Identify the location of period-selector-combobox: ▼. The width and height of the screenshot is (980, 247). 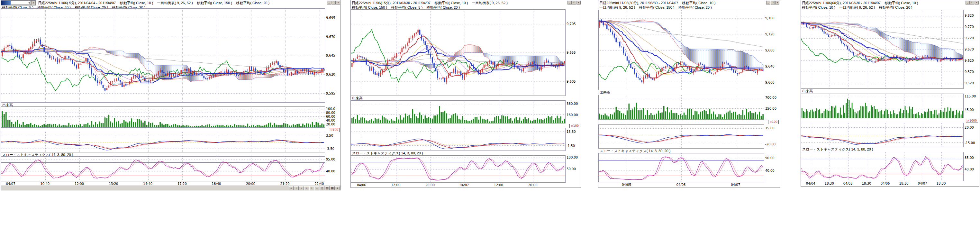
(21, 3).